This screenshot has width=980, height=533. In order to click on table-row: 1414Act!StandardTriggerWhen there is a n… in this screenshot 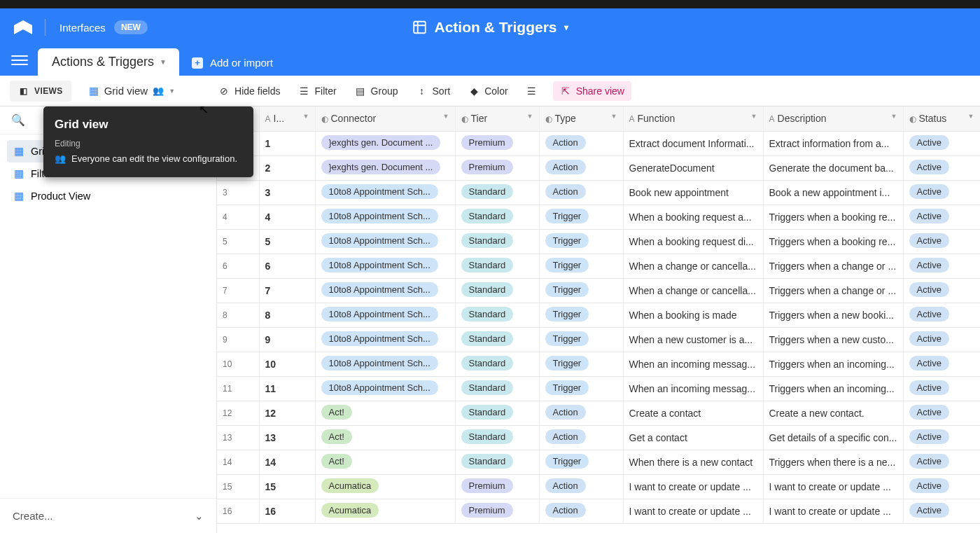, I will do `click(598, 462)`.